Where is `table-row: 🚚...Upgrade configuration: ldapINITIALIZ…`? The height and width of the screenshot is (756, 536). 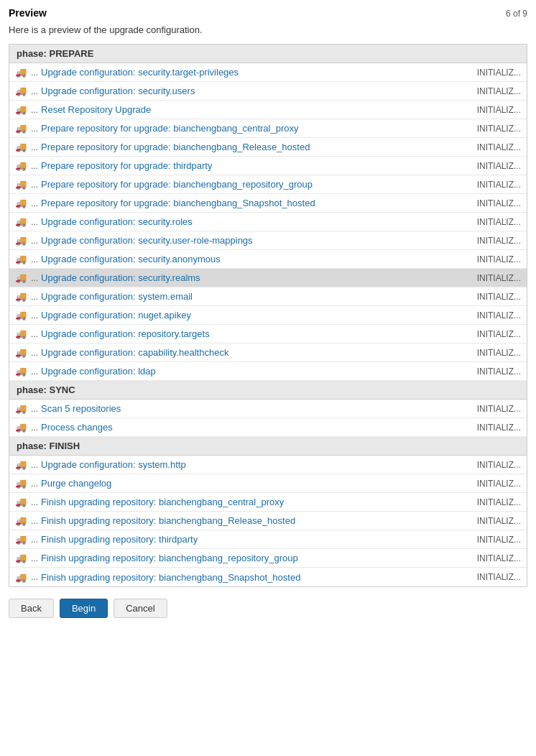 table-row: 🚚...Upgrade configuration: ldapINITIALIZ… is located at coordinates (268, 372).